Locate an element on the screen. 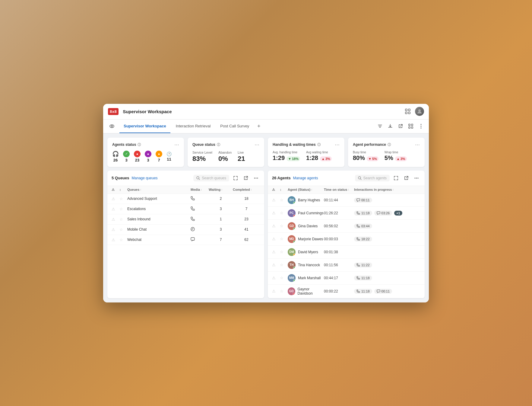 This screenshot has height=406, width=532. sort-col: ↕ is located at coordinates (123, 190).